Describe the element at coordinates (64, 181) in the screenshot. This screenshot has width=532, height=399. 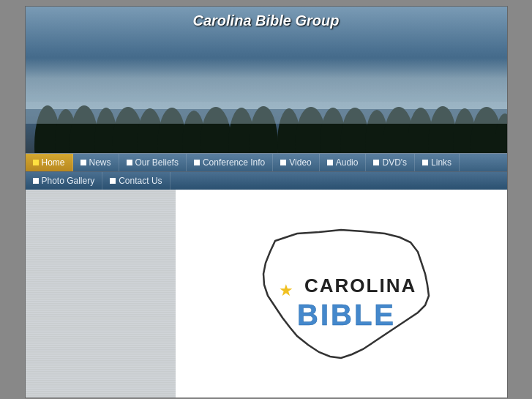
I see `nav-photo-gallery: Photo Gallery` at that location.